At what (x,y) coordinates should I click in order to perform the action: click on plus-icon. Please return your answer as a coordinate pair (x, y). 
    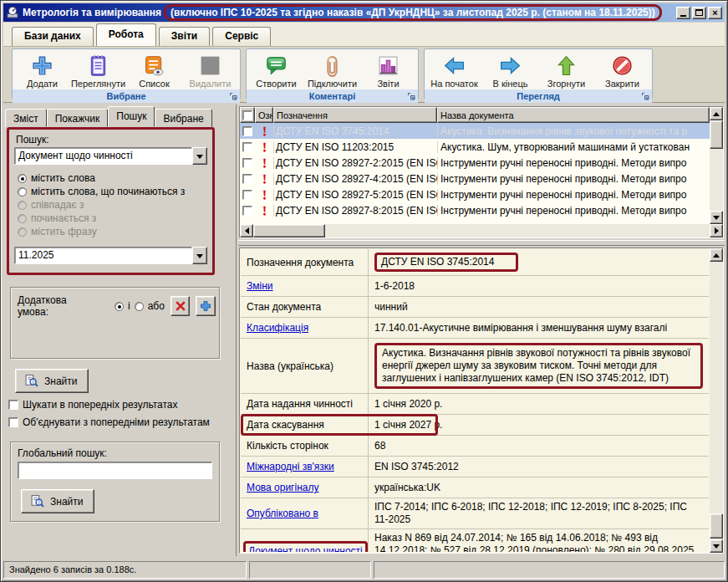
    Looking at the image, I should click on (42, 65).